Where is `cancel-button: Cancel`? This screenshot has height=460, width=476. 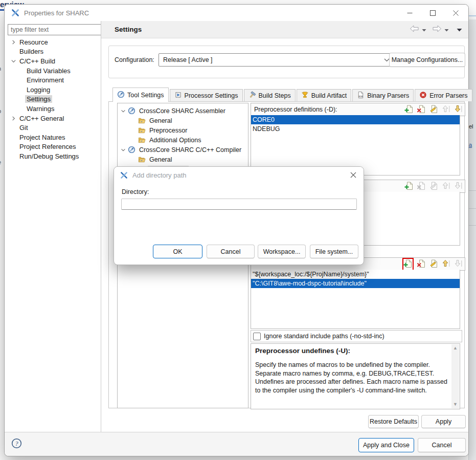 cancel-button: Cancel is located at coordinates (442, 445).